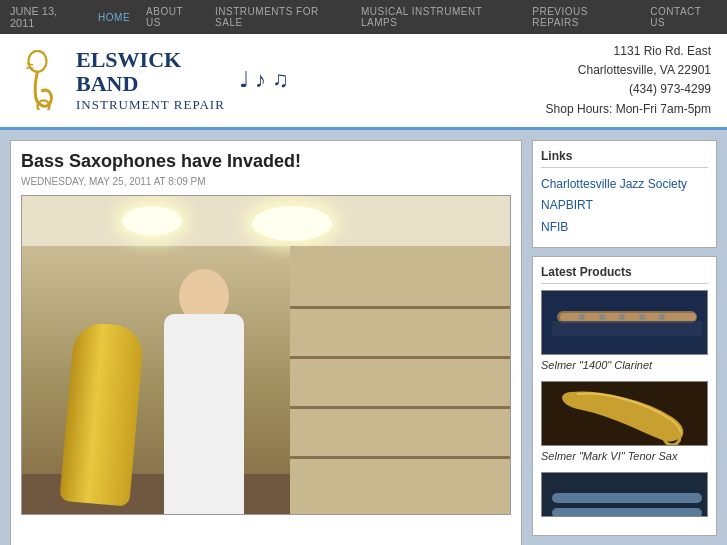 Image resolution: width=727 pixels, height=545 pixels. Describe the element at coordinates (400, 380) in the screenshot. I see `shelf-area` at that location.